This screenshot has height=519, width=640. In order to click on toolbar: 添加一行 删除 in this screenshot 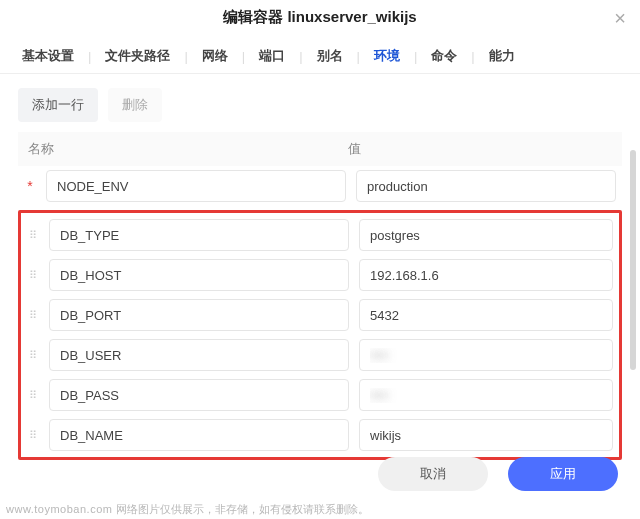, I will do `click(320, 103)`.